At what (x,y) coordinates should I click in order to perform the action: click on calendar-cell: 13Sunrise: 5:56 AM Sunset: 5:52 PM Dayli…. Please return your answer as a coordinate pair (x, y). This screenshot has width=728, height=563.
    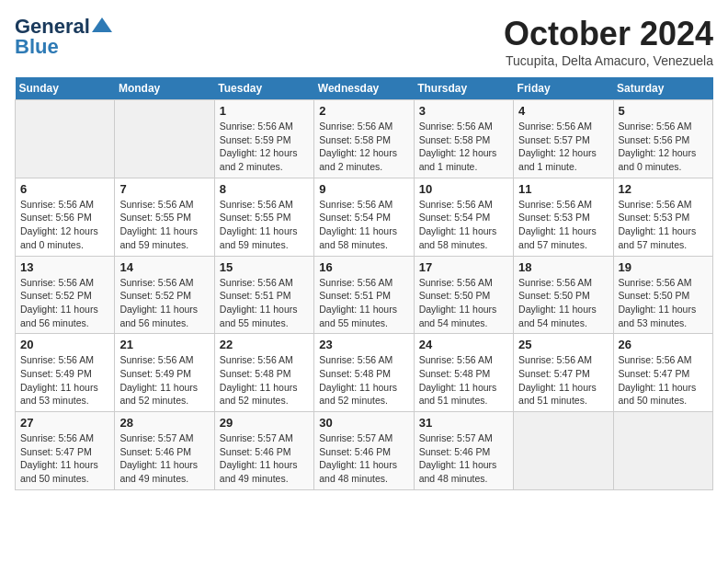
    Looking at the image, I should click on (65, 294).